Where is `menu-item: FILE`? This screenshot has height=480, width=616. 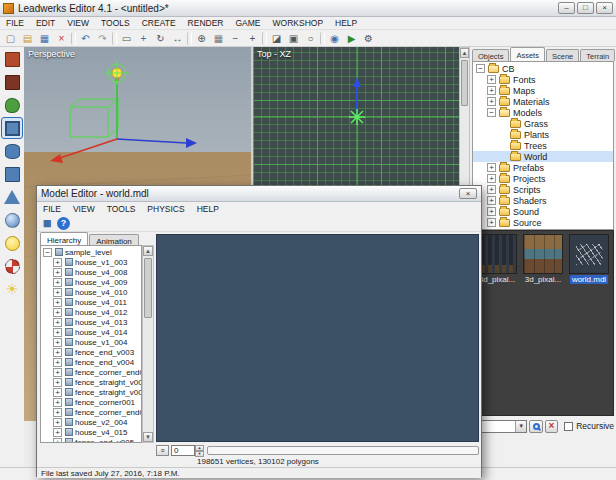 menu-item: FILE is located at coordinates (15, 23).